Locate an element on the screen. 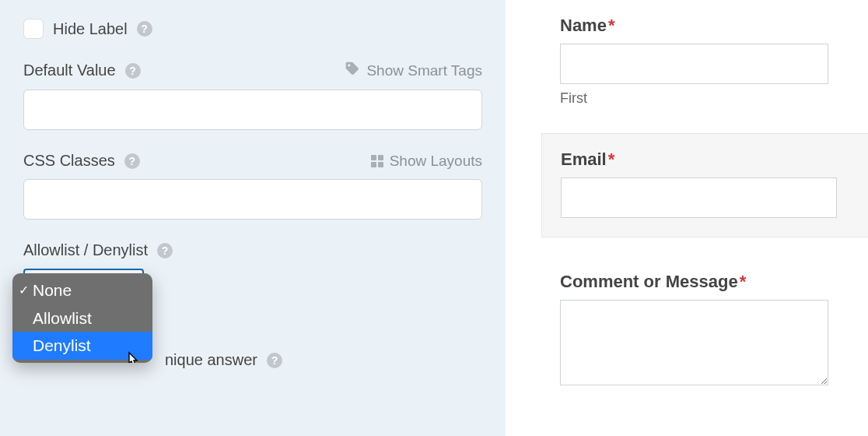  show-smart-tags-text: Show Smart Tags is located at coordinates (425, 71).